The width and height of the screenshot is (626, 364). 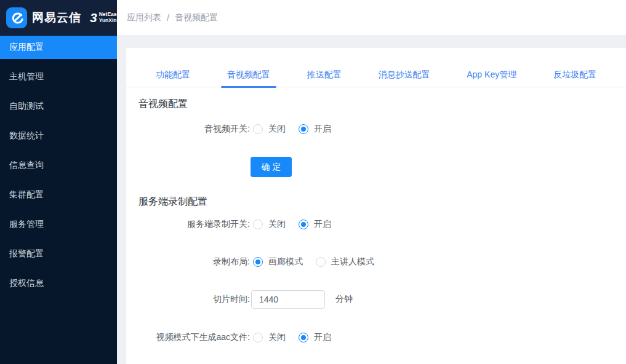 What do you see at coordinates (376, 299) in the screenshot?
I see `form-row-slice-time: 切片时间: 分钟` at bounding box center [376, 299].